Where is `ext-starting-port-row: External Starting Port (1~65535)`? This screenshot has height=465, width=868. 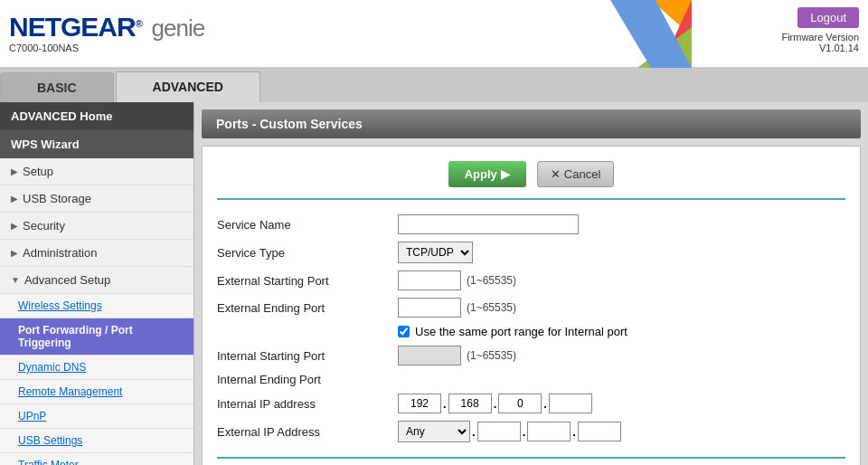 ext-starting-port-row: External Starting Port (1~65535) is located at coordinates (532, 280).